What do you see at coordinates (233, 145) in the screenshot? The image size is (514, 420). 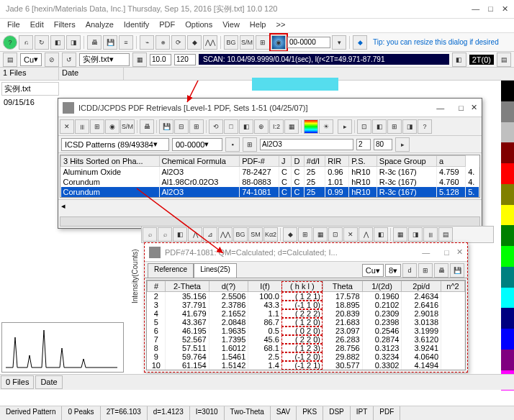 I see `d1-r: ▪` at bounding box center [233, 145].